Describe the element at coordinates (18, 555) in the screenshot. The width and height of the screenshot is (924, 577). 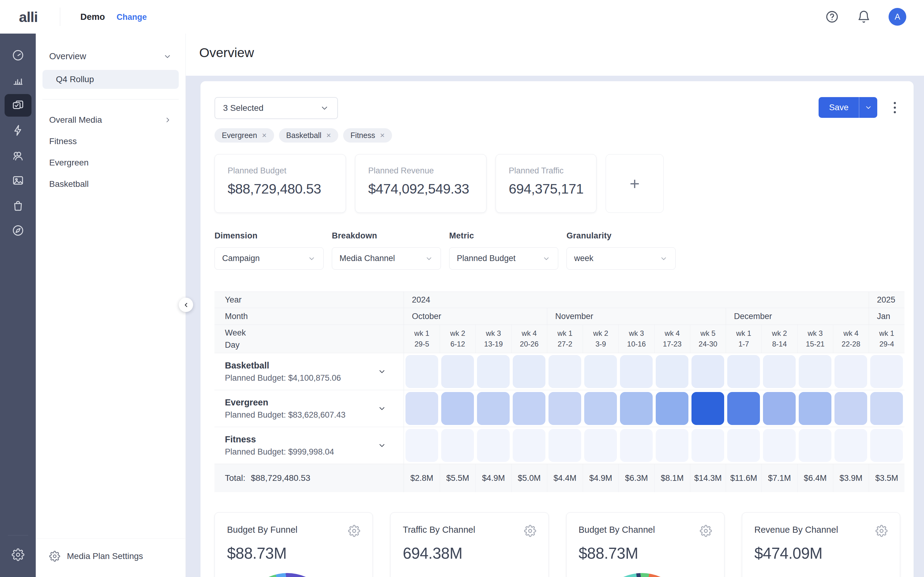
I see `settings-gear-icon` at that location.